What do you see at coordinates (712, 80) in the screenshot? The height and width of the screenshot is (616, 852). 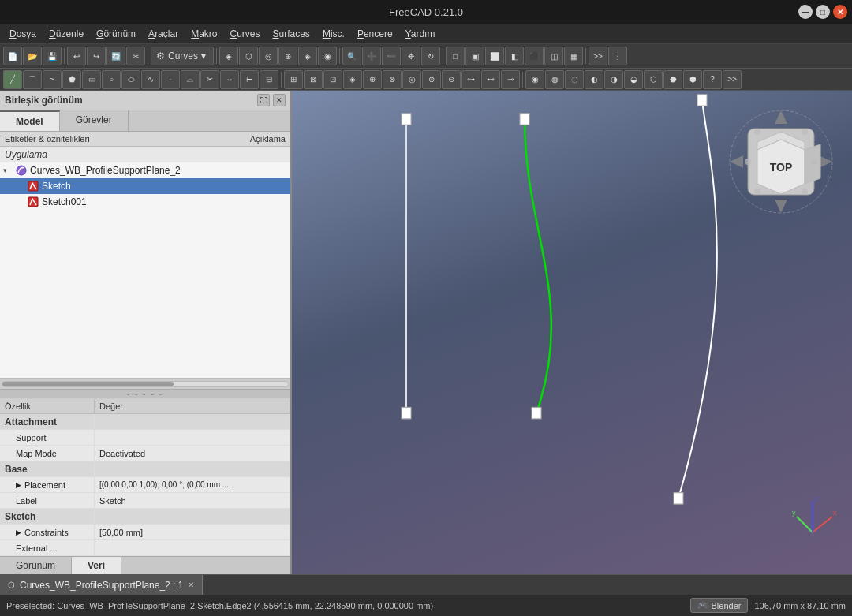 I see `tb2-help: ?` at bounding box center [712, 80].